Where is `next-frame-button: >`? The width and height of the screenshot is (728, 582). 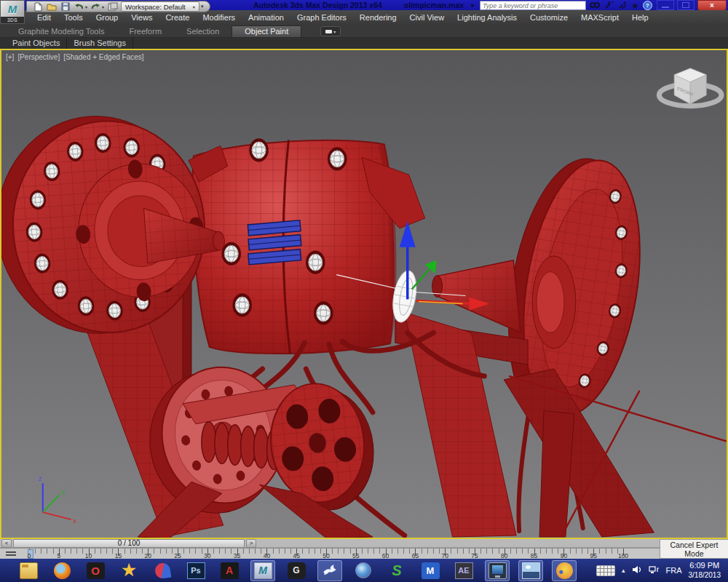 next-frame-button: > is located at coordinates (251, 543).